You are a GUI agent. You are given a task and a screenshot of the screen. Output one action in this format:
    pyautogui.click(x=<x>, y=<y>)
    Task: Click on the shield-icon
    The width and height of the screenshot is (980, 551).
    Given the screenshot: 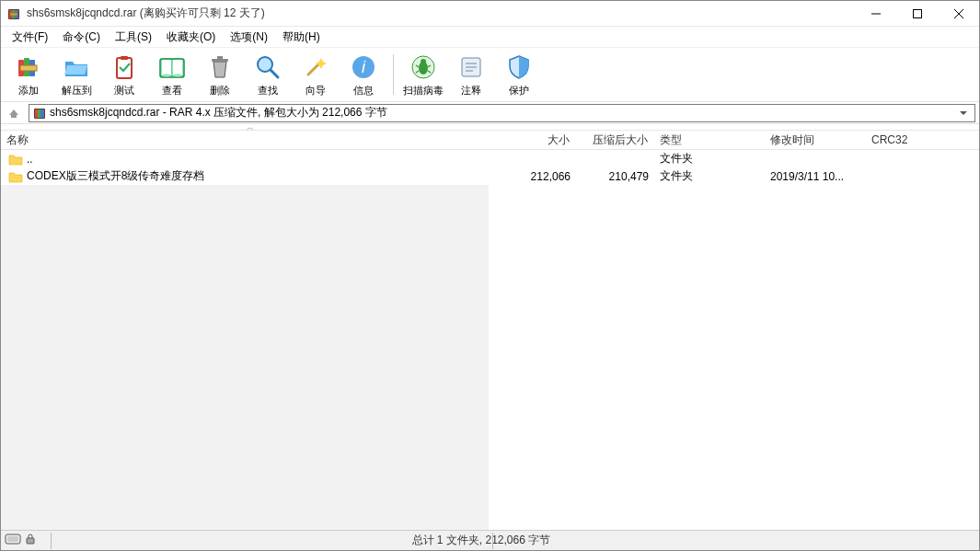 What is the action you would take?
    pyautogui.click(x=519, y=67)
    